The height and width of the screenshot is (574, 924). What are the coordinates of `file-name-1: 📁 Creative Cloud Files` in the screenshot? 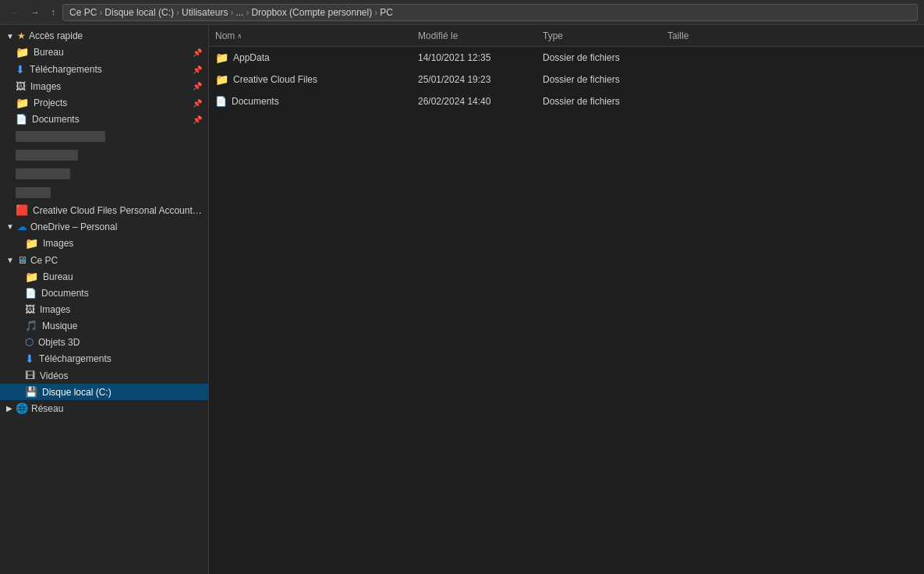 It's located at (317, 80).